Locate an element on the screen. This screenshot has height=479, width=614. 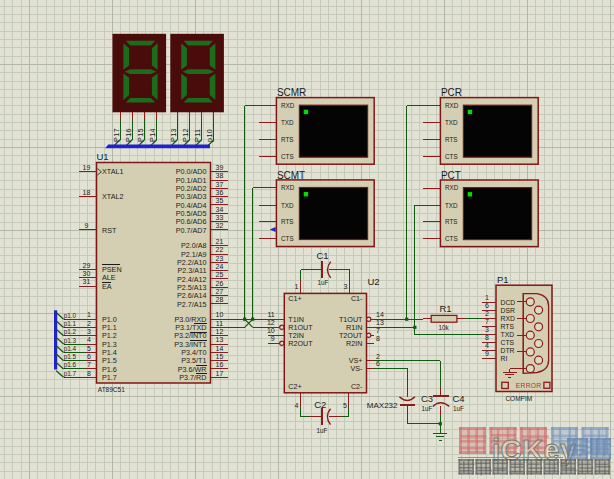
svg-text: C1+ is located at coordinates (294, 298).